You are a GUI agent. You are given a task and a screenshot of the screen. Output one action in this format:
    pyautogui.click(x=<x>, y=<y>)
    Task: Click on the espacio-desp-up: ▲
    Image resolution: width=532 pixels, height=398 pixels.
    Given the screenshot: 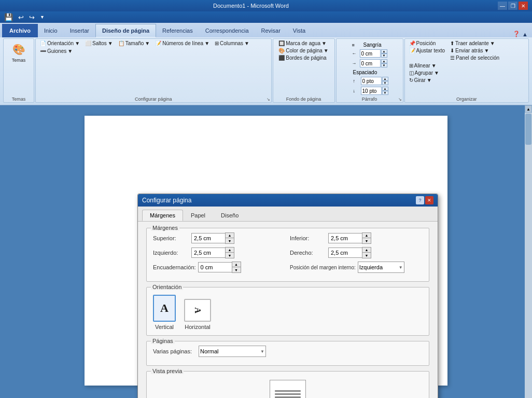 What is the action you would take?
    pyautogui.click(x=385, y=89)
    